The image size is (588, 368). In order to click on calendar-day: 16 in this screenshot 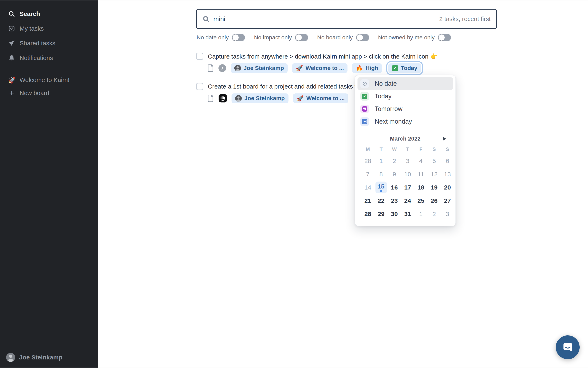, I will do `click(394, 187)`.